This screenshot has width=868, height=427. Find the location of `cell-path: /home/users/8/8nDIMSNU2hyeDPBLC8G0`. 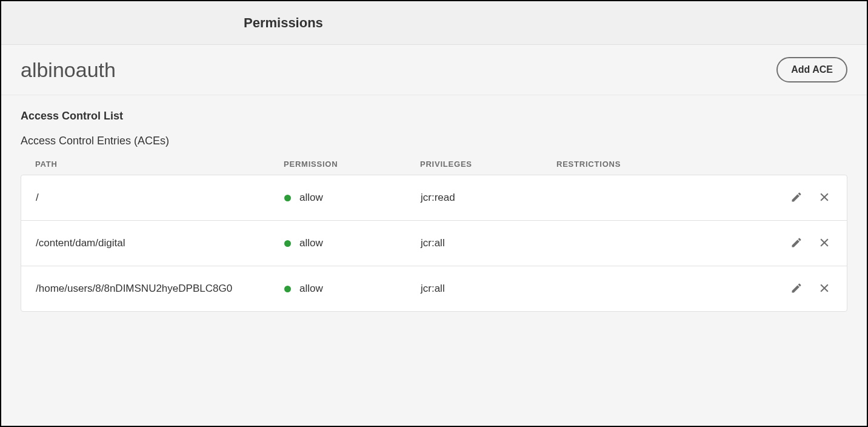

cell-path: /home/users/8/8nDIMSNU2hyeDPBLC8G0 is located at coordinates (160, 289).